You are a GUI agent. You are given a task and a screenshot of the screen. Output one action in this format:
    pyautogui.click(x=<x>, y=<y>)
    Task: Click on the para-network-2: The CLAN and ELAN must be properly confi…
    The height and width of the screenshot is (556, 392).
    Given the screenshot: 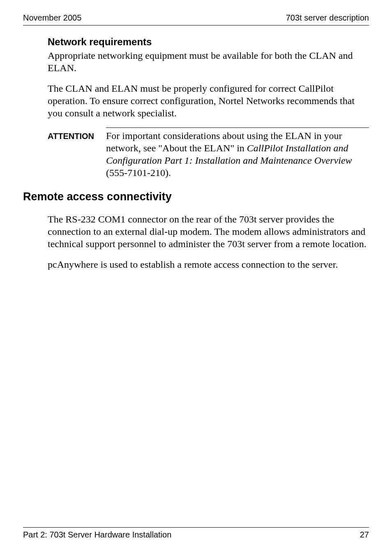 What is the action you would take?
    pyautogui.click(x=208, y=101)
    